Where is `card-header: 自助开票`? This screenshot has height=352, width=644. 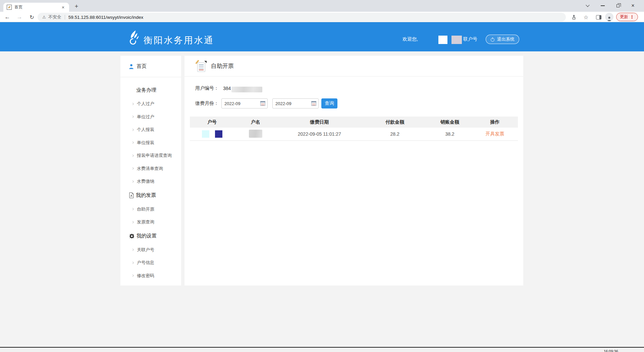 card-header: 自助开票 is located at coordinates (354, 66).